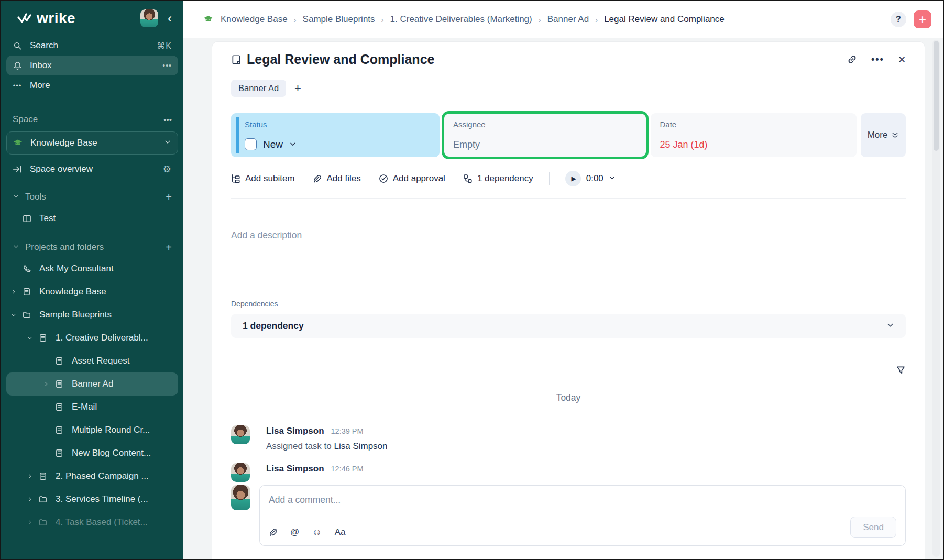  I want to click on sidebar-item-banner-ad: Banner Ad, so click(92, 384).